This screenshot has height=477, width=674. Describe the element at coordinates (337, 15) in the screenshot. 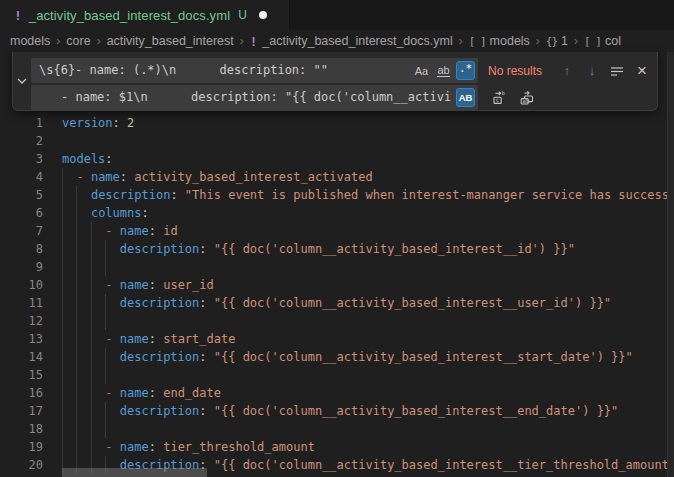

I see `tab-bar: ! _activity_based_interest_docs.yml U` at that location.